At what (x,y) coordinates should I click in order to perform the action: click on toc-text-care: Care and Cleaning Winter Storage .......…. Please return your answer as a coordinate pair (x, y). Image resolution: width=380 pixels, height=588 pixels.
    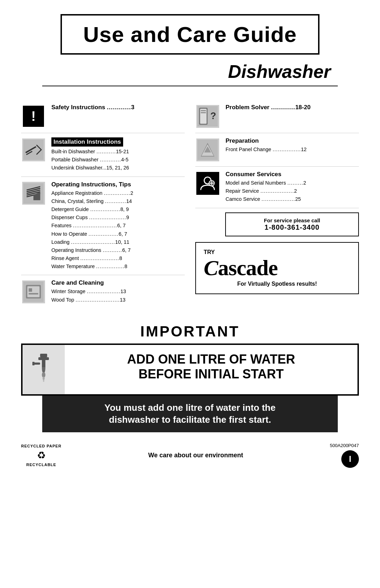
    Looking at the image, I should click on (118, 292).